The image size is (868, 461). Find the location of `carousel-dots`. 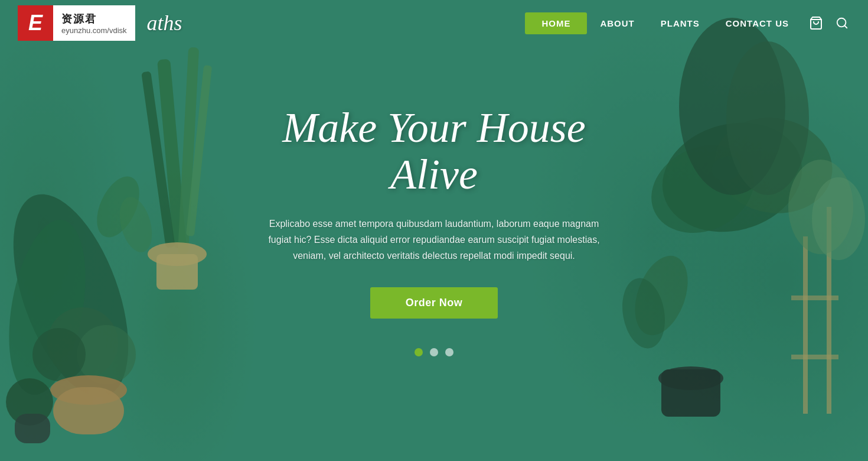

carousel-dots is located at coordinates (434, 352).